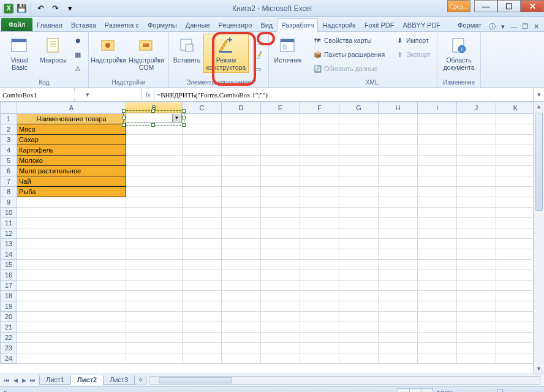 This screenshot has height=392, width=544. What do you see at coordinates (359, 181) in the screenshot?
I see `cell-G7` at bounding box center [359, 181].